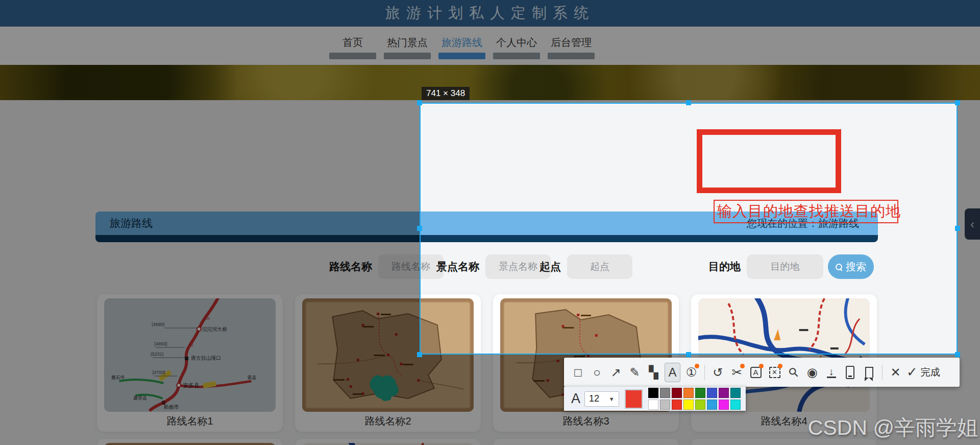 The image size is (980, 445). Describe the element at coordinates (190, 421) in the screenshot. I see `route-card-title: 路线名称1` at that location.